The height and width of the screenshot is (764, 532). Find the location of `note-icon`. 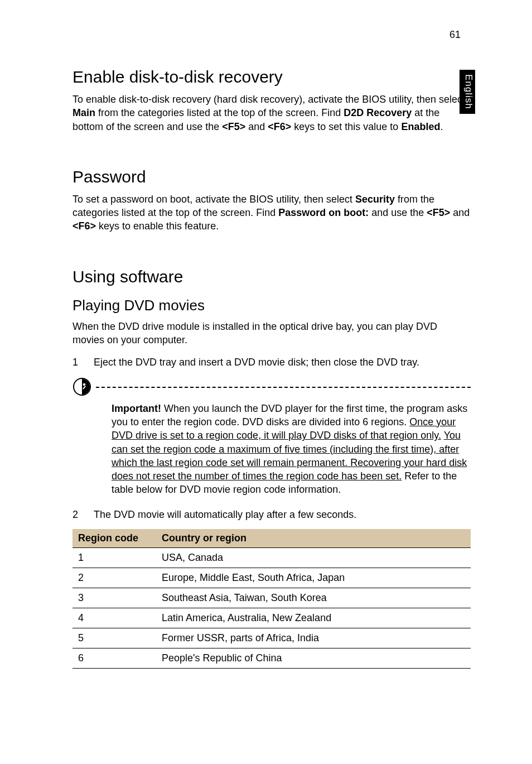

note-icon is located at coordinates (82, 387).